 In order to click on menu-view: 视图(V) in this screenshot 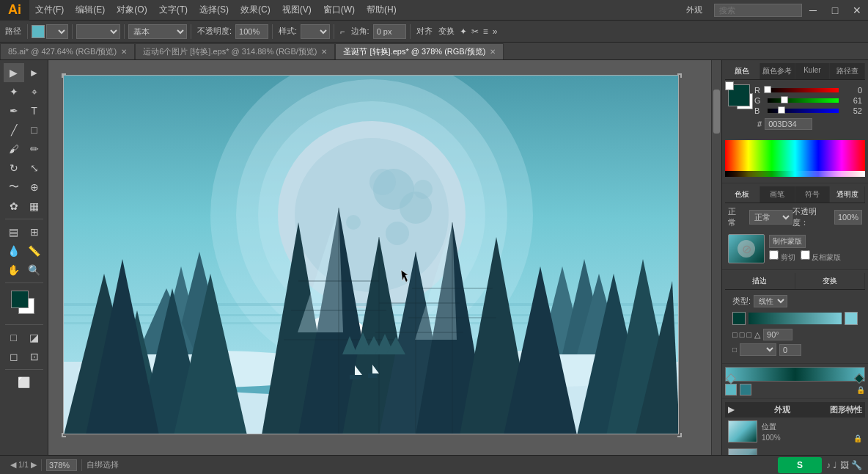, I will do `click(297, 10)`.